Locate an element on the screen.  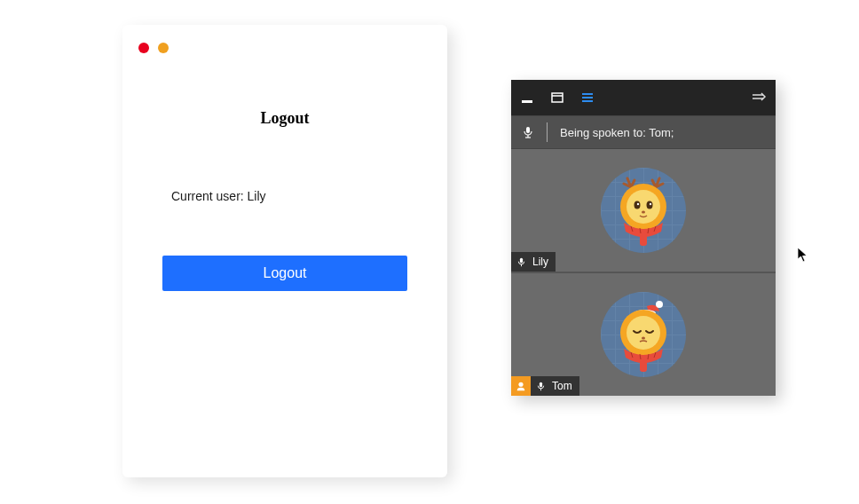
window-controls is located at coordinates (154, 48).